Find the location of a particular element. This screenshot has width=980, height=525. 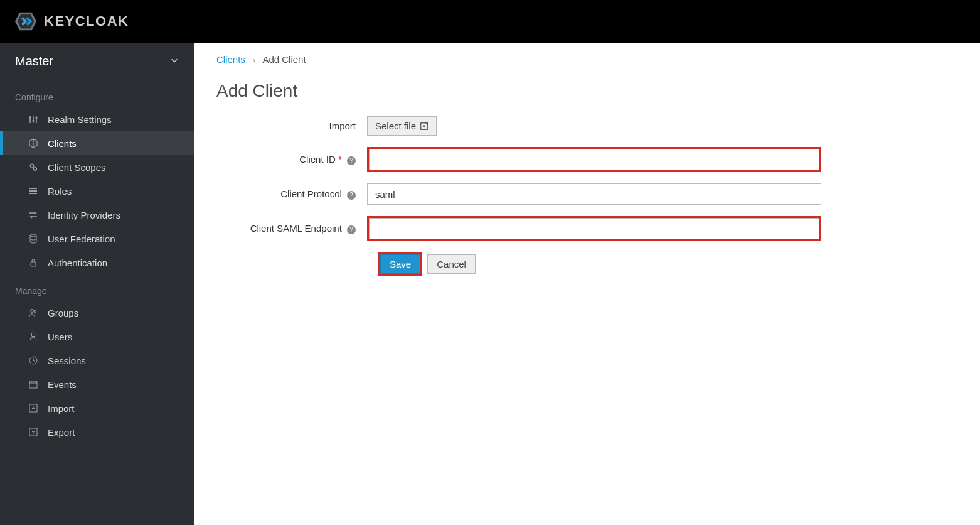

list-icon is located at coordinates (33, 191).